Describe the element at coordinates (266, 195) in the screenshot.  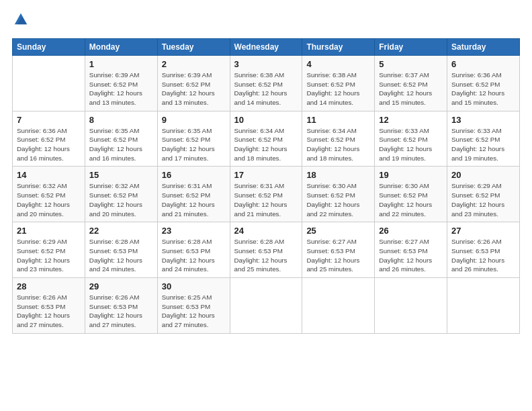
I see `week-row-3: 14Sunrise: 6:32 AM Sunset: 6:52 PM Dayli…` at that location.